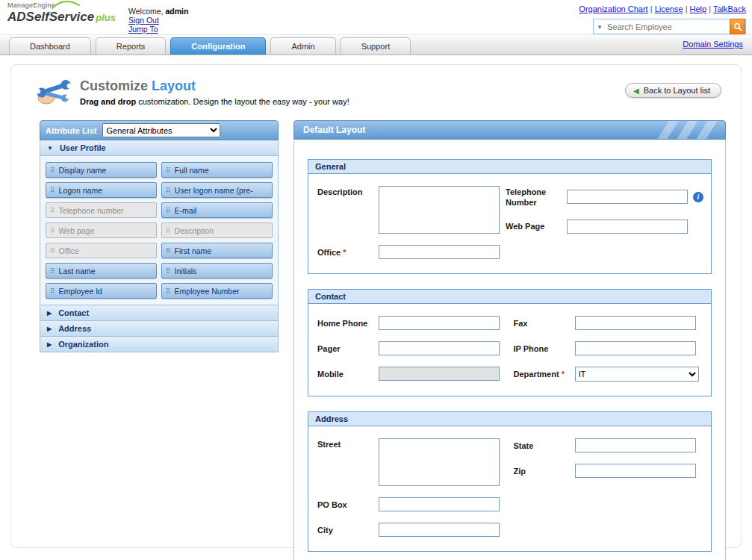 The image size is (752, 560). Describe the element at coordinates (439, 323) in the screenshot. I see `field-home-phone` at that location.